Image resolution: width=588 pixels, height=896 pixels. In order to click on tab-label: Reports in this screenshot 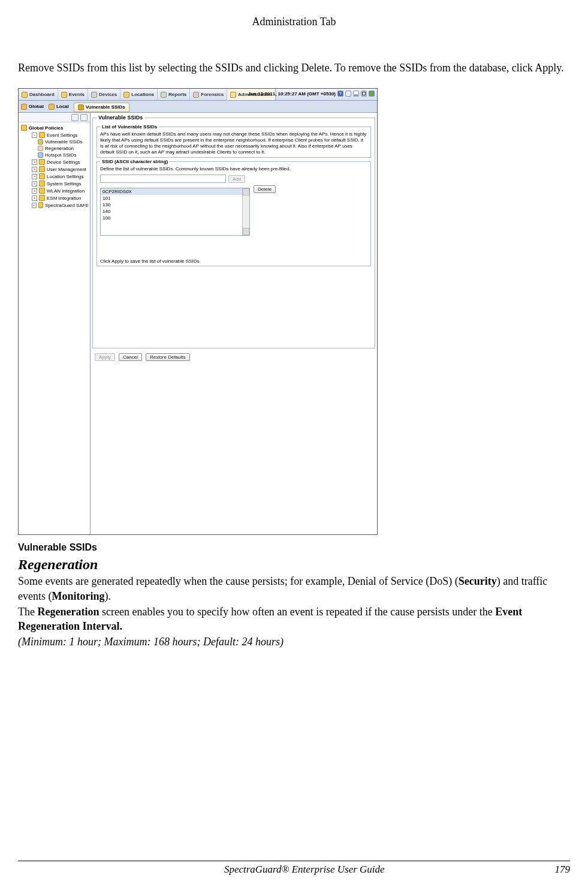, I will do `click(177, 95)`.